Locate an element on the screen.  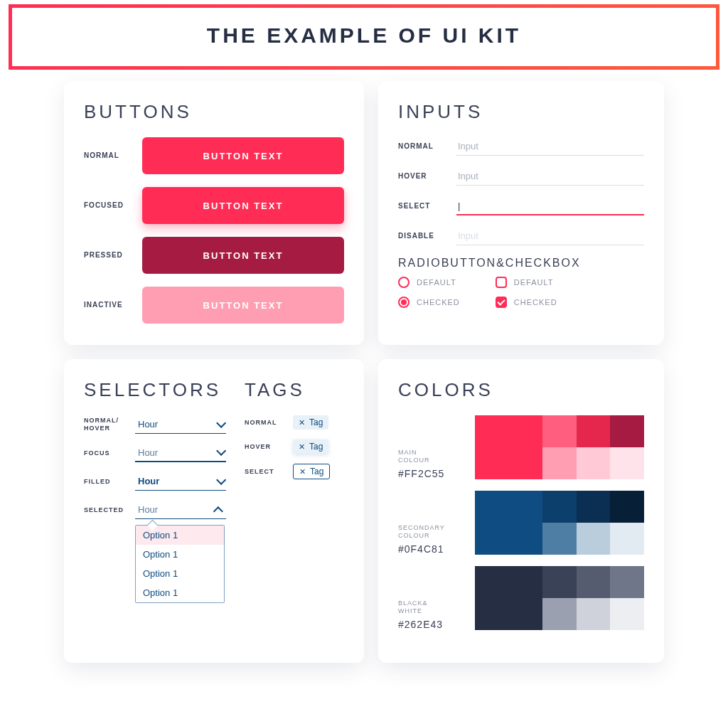
state-label: INACTIVE is located at coordinates (106, 305).